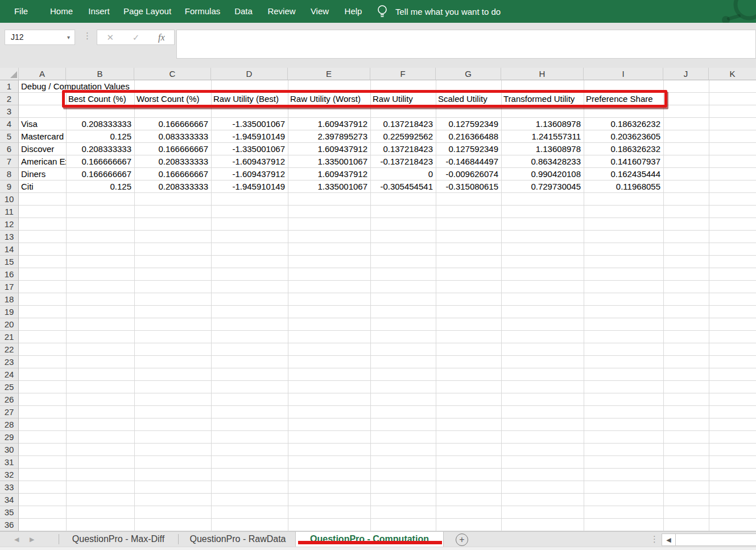 The width and height of the screenshot is (756, 550). Describe the element at coordinates (42, 162) in the screenshot. I see `cell-A7-label: American Express` at that location.